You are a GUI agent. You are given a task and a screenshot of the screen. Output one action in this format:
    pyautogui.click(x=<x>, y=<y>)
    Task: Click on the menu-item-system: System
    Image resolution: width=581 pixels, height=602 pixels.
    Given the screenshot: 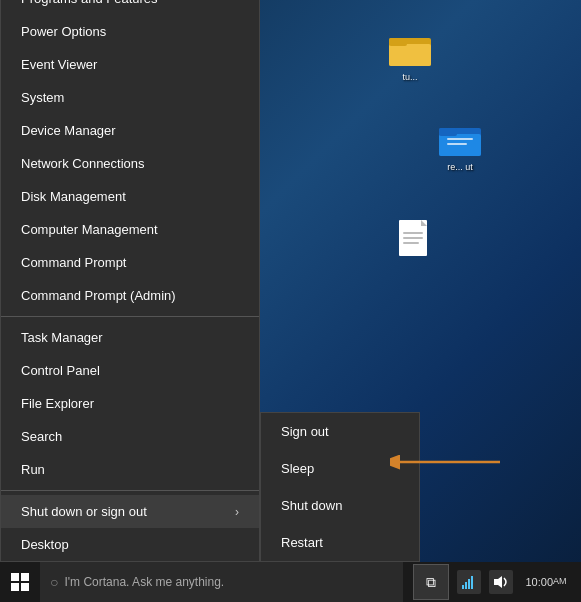 What is the action you would take?
    pyautogui.click(x=130, y=98)
    